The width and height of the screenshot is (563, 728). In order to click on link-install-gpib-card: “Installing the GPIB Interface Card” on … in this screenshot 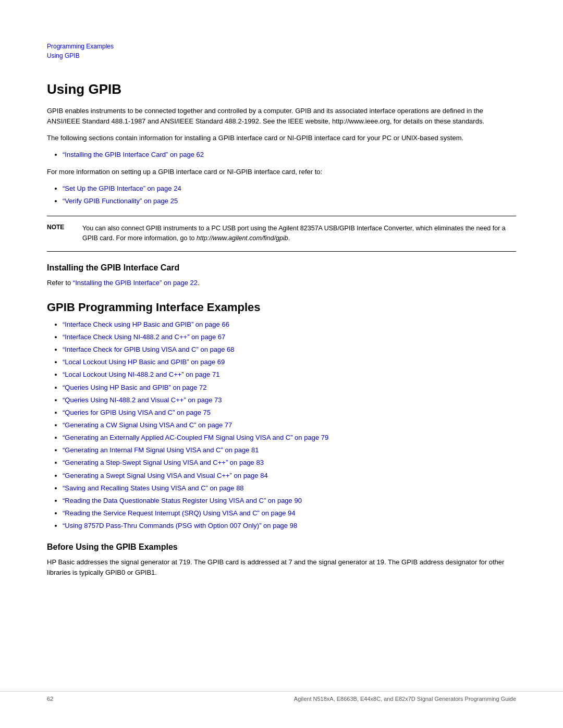, I will do `click(133, 154)`.